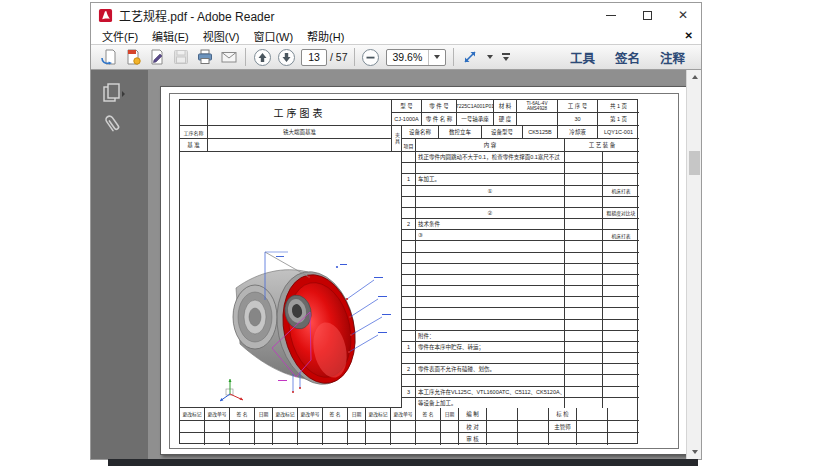  I want to click on adobe-reader-logo-icon, so click(106, 16).